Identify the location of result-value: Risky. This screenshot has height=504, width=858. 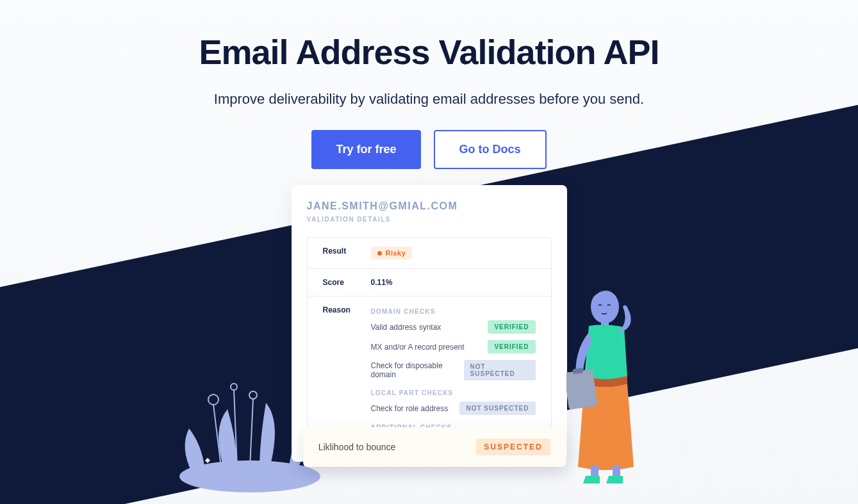
(396, 253).